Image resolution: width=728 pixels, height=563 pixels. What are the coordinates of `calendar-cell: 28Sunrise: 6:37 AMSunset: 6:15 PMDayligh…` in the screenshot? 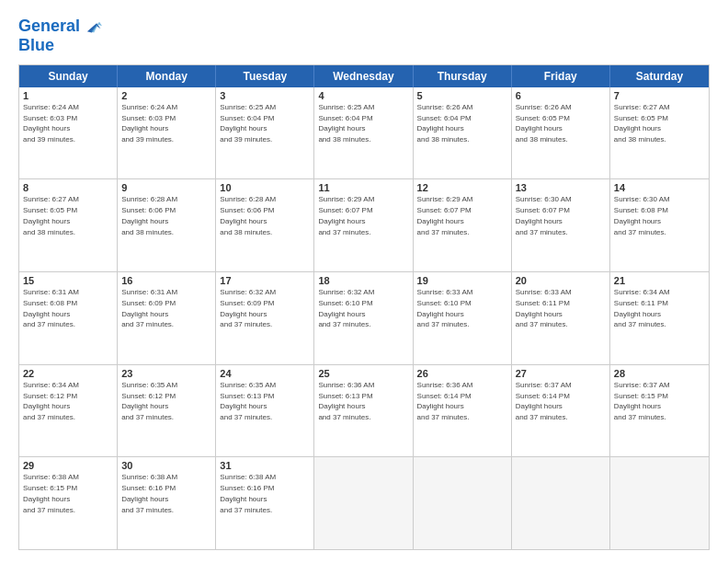 It's located at (660, 411).